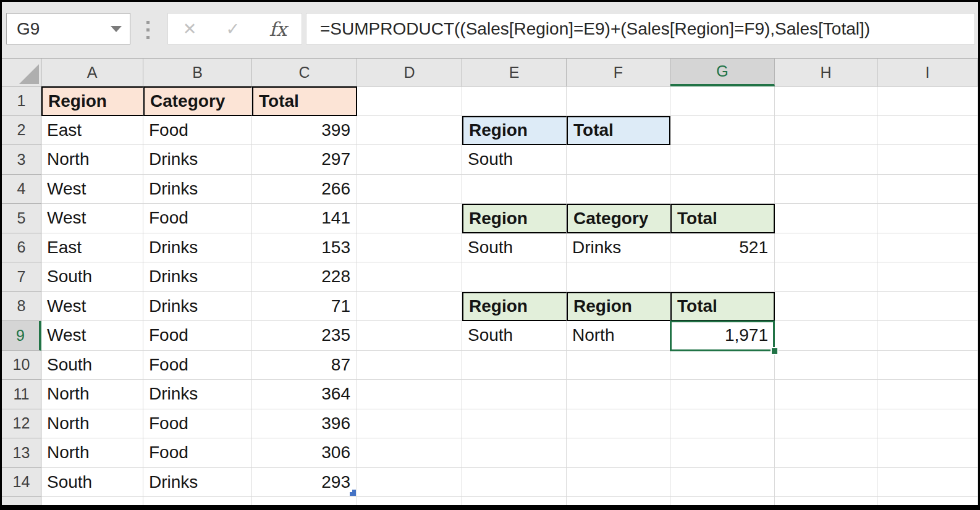 This screenshot has height=510, width=980. I want to click on cell-B8: Drinks, so click(198, 307).